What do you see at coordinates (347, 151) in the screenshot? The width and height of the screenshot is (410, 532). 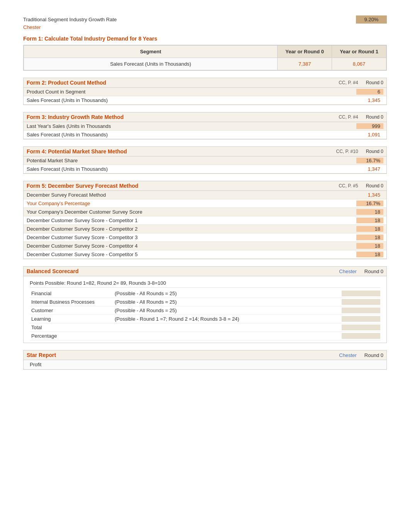 I see `form4-ref: CC, P. #10` at bounding box center [347, 151].